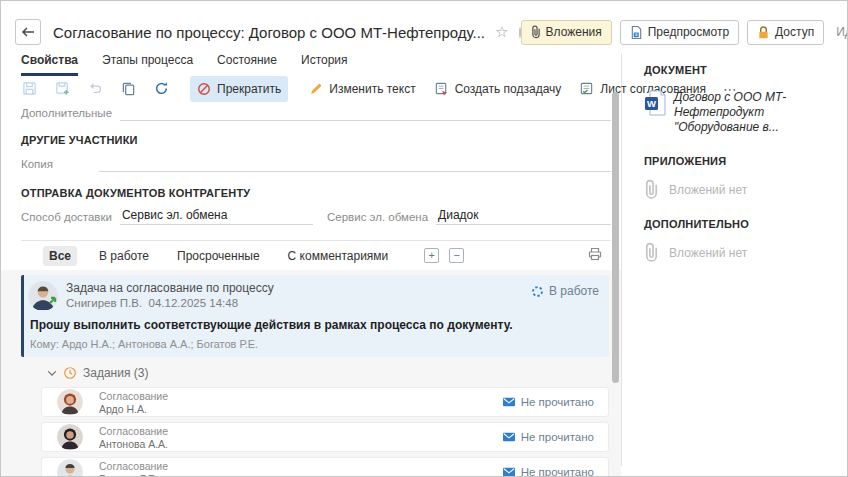 The width and height of the screenshot is (848, 477). I want to click on task-status: В работе, so click(565, 290).